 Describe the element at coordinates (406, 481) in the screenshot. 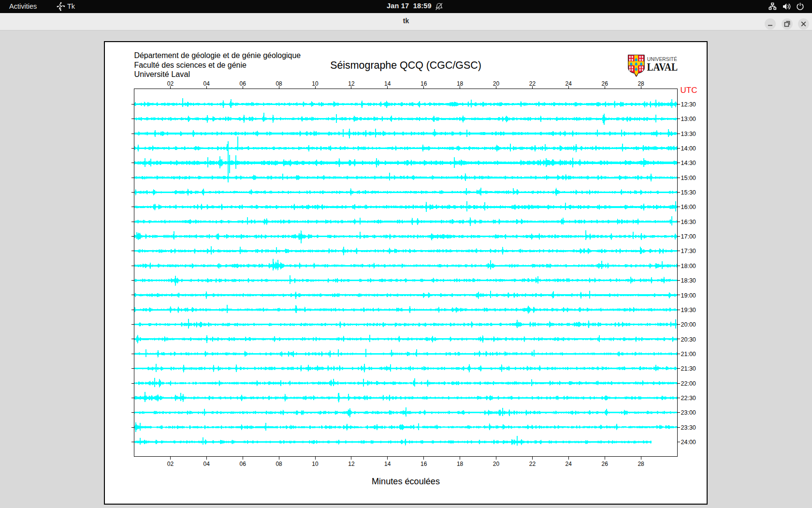

I see `svg-text: Minutes écoulées` at that location.